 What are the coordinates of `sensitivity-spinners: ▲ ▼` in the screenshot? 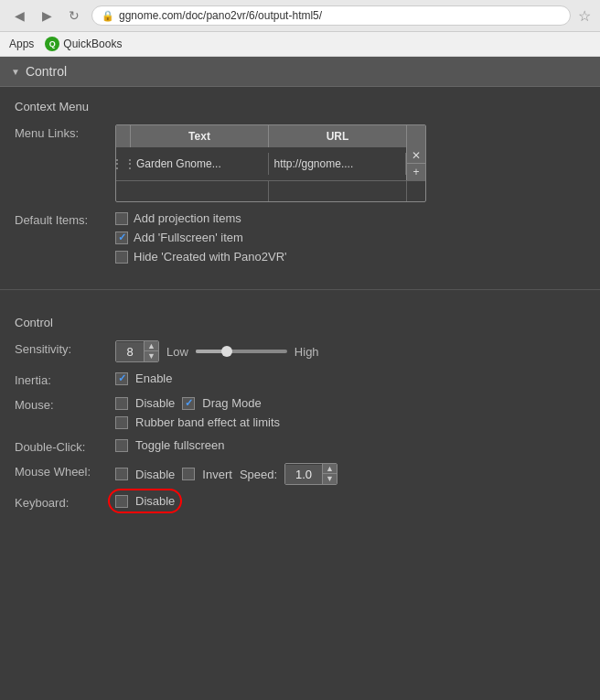 It's located at (151, 351).